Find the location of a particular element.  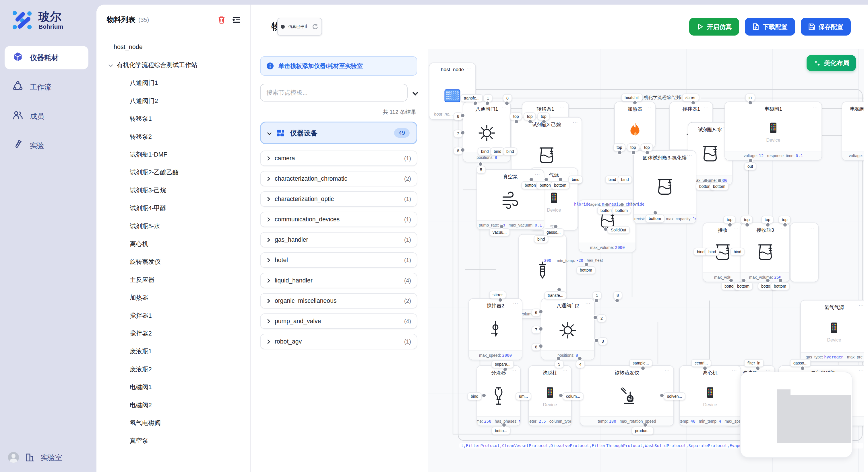

port-pill-SolidOut: SolidOut is located at coordinates (619, 230).